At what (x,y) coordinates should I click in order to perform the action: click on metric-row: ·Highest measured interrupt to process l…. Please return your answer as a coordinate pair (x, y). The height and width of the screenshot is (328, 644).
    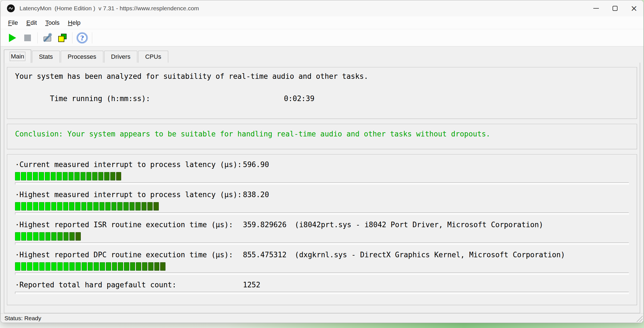
    Looking at the image, I should click on (322, 202).